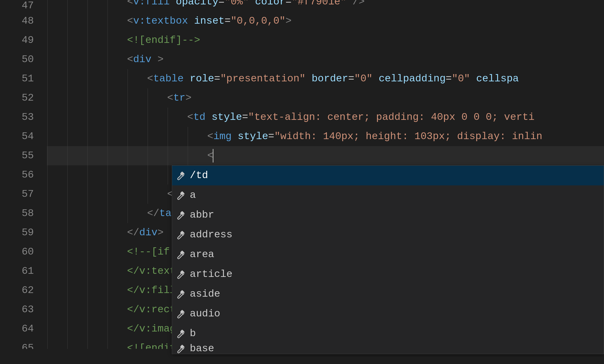 The height and width of the screenshot is (364, 604). Describe the element at coordinates (359, 4) in the screenshot. I see `code-token: />` at that location.